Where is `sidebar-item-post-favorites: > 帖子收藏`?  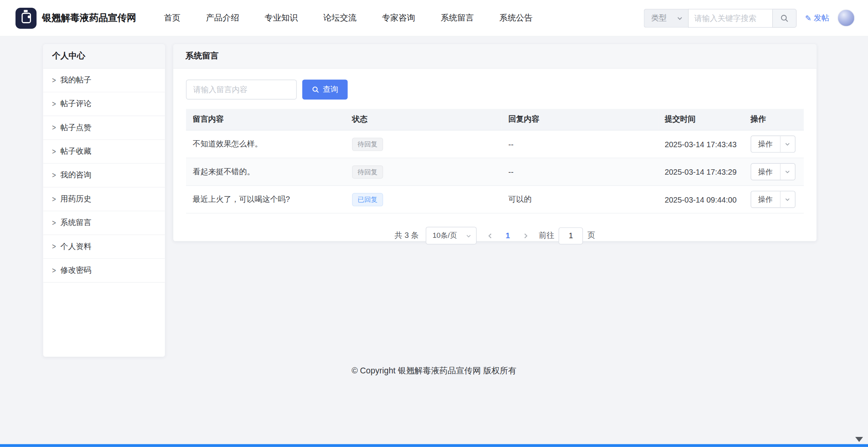 sidebar-item-post-favorites: > 帖子收藏 is located at coordinates (104, 152).